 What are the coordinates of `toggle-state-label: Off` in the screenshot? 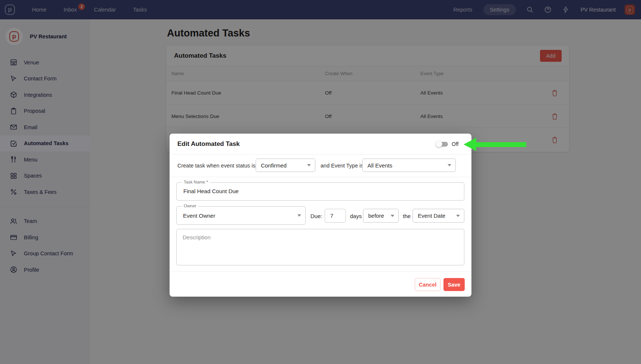 It's located at (455, 144).